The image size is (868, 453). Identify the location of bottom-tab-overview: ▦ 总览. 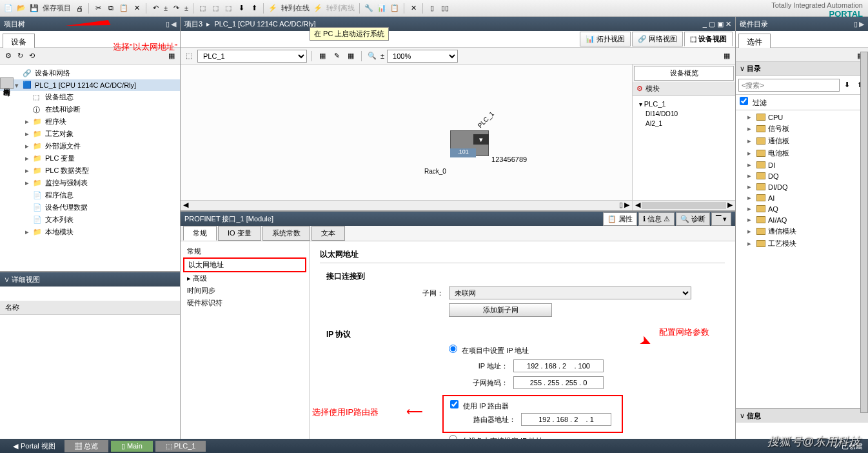
(86, 447).